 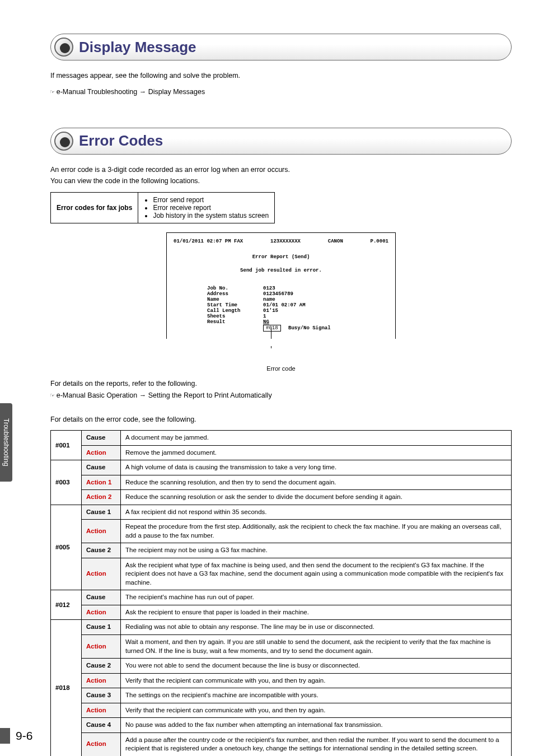 What do you see at coordinates (281, 497) in the screenshot?
I see `table-row: Action 2Reduce the scanning resolution o…` at bounding box center [281, 497].